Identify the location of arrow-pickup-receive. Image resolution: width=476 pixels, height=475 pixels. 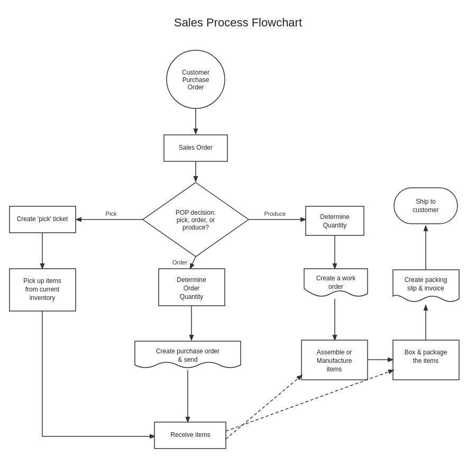
(98, 373).